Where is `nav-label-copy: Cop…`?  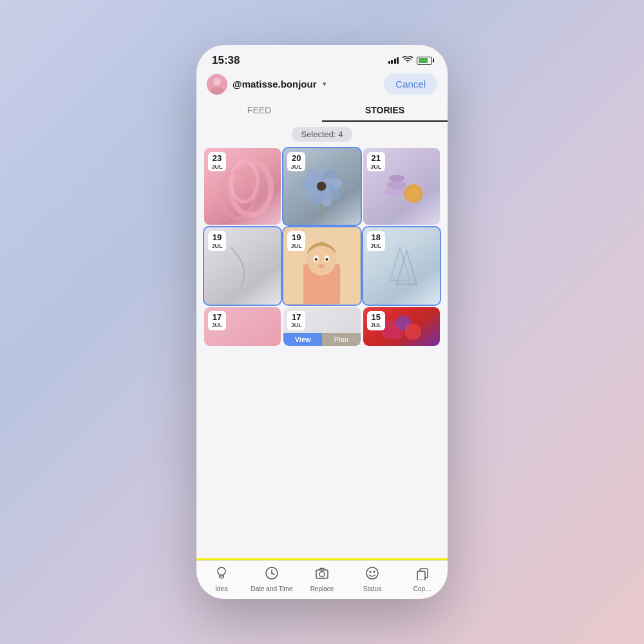
nav-label-copy: Cop… is located at coordinates (422, 589).